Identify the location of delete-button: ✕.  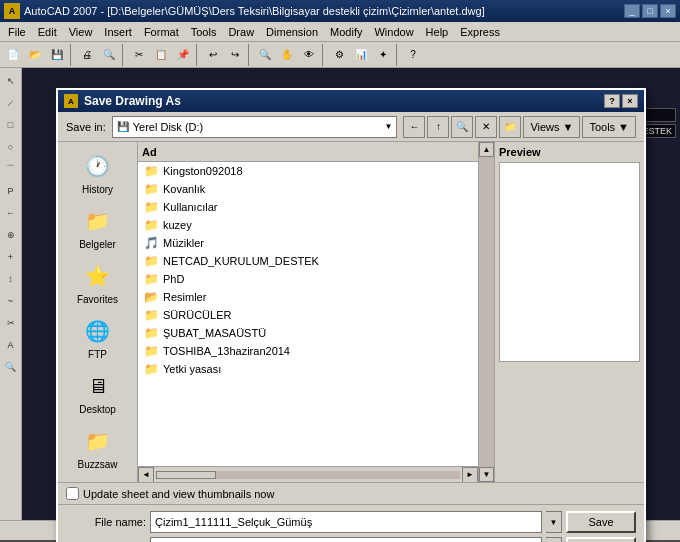
(486, 127).